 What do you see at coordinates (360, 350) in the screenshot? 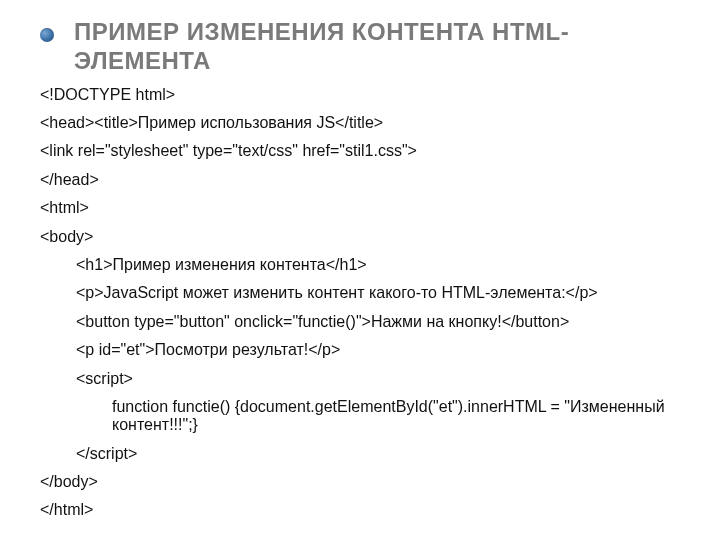
I see `code-line: <p id="et">Посмотри результат!</p>` at bounding box center [360, 350].